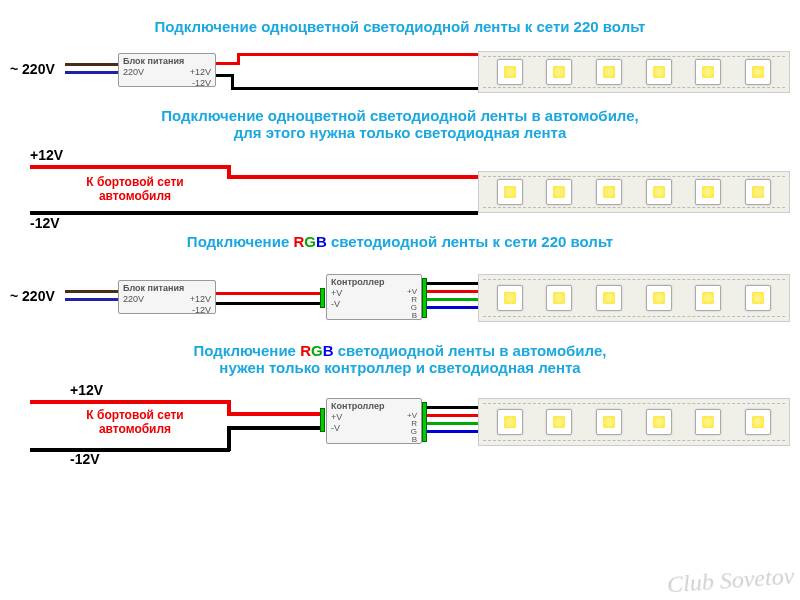 The height and width of the screenshot is (600, 800). What do you see at coordinates (400, 242) in the screenshot?
I see `title-3: Подключение RGB светодиодной ленты к сет…` at bounding box center [400, 242].